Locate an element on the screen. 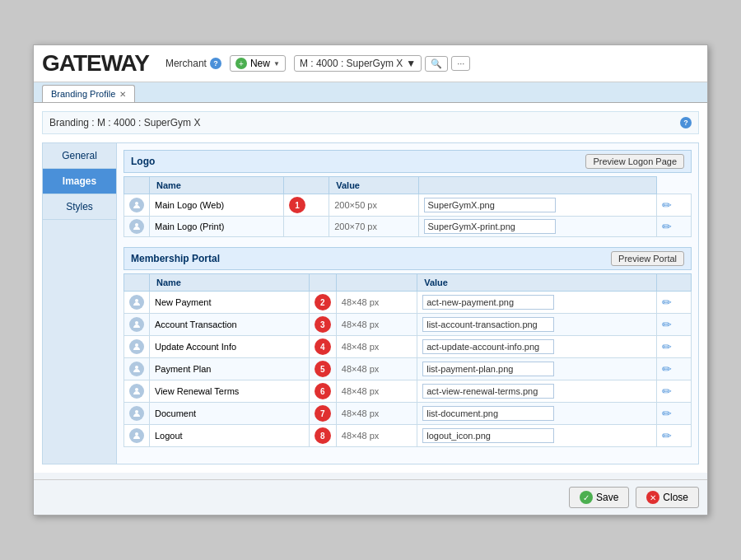 This screenshot has width=741, height=560. merchant-search-button: 🔍 is located at coordinates (436, 64).